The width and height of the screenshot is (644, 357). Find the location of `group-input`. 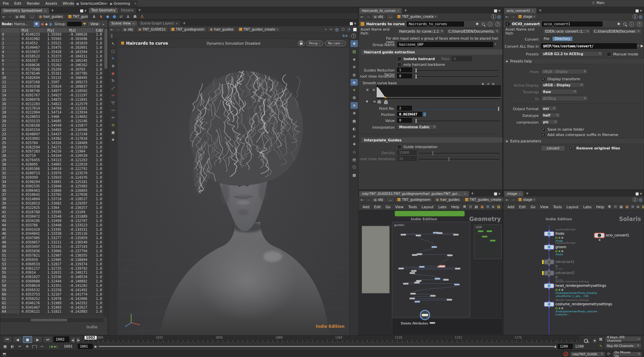

group-input is located at coordinates (74, 24).